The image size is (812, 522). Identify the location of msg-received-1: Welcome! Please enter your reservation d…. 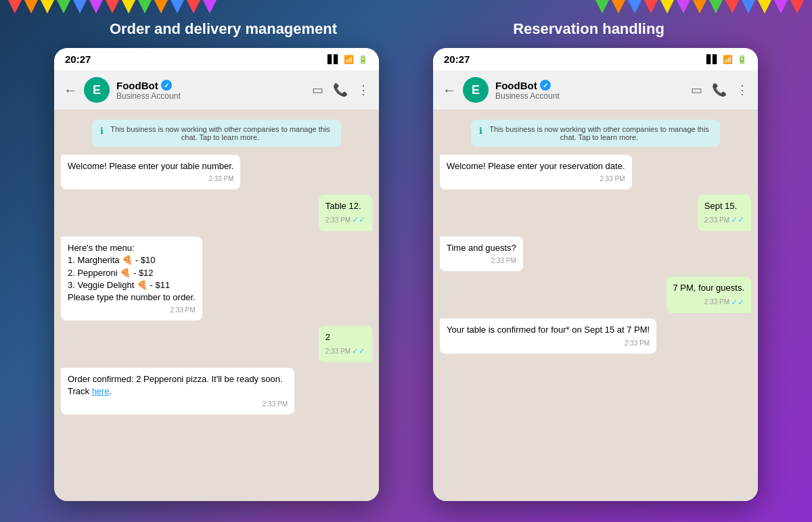
(536, 172).